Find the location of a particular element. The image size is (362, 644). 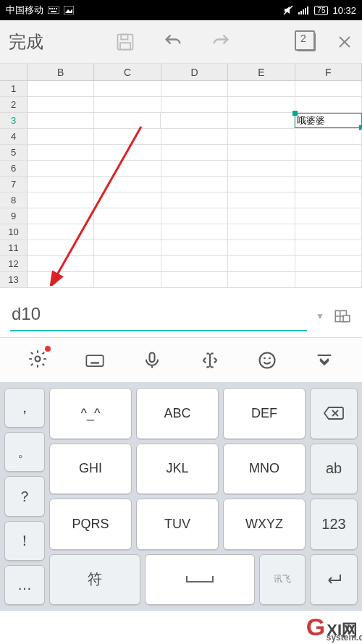

key-punct: … is located at coordinates (25, 585).